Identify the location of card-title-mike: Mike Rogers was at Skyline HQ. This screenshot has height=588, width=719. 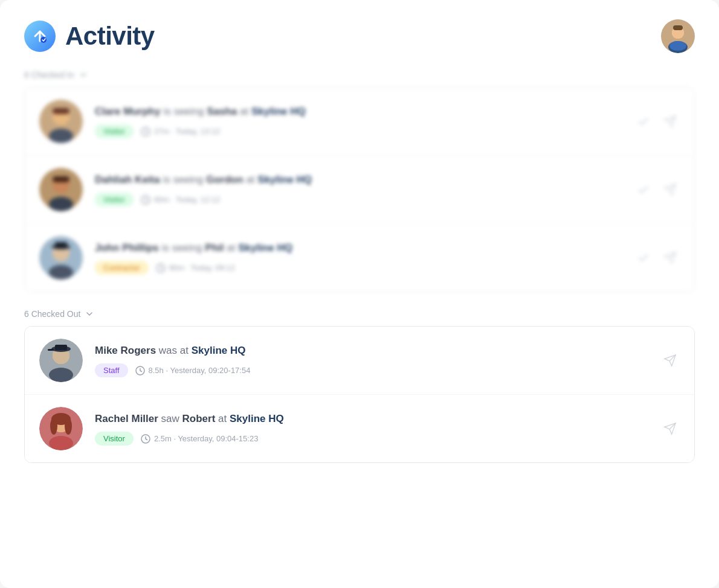
(373, 351).